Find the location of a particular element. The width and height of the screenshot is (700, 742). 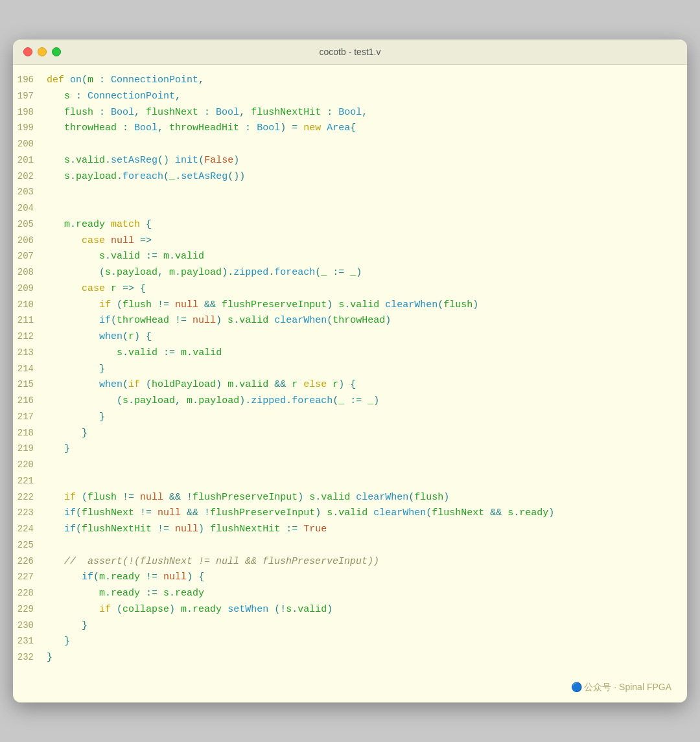

token: Area is located at coordinates (338, 128).